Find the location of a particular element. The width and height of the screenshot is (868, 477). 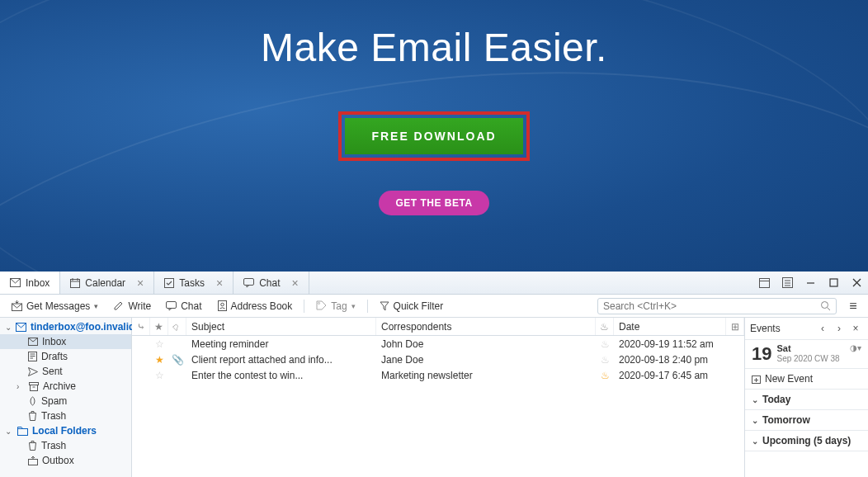

col-star: ★ is located at coordinates (159, 327).